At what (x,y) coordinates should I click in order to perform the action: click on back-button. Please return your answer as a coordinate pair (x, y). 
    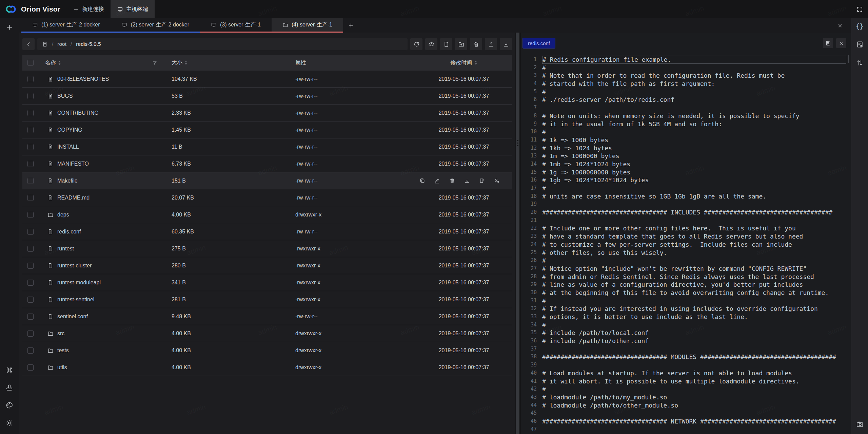
    Looking at the image, I should click on (28, 44).